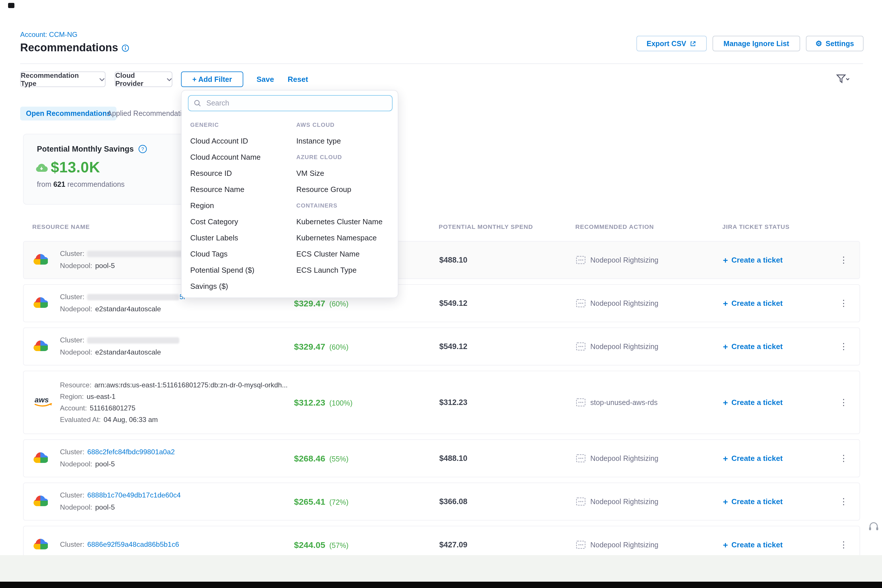 This screenshot has width=882, height=588. Describe the element at coordinates (134, 544) in the screenshot. I see `cluster-link: 6886e92f59a48cad86b5b1c6` at that location.